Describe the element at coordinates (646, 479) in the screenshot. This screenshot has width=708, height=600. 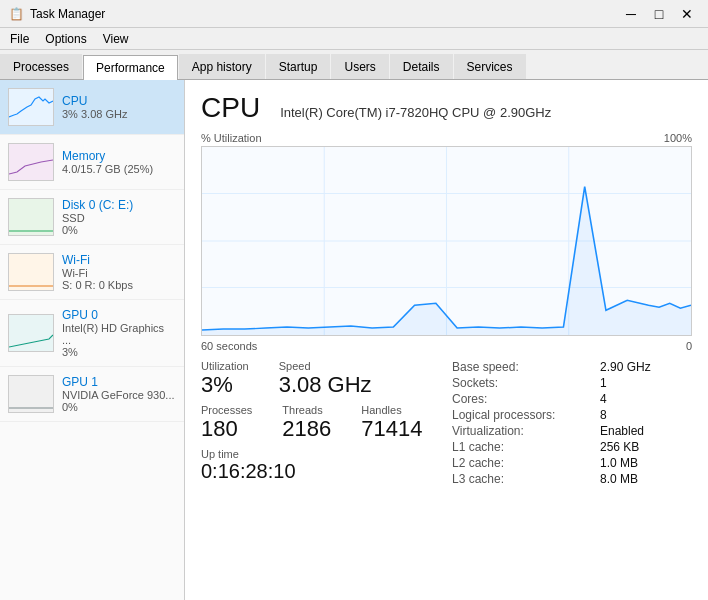
I see `spec-val-7: 8.0 MB` at that location.